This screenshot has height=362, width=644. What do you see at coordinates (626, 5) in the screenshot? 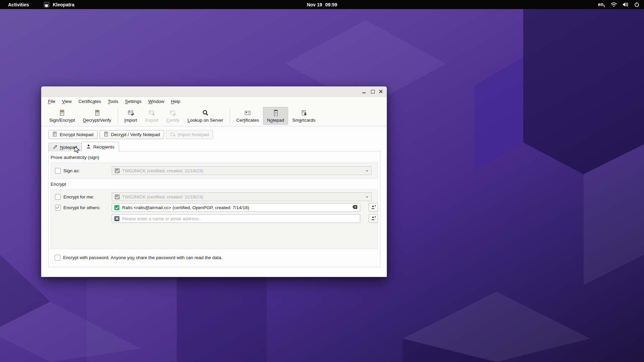
I see `volume-icon` at bounding box center [626, 5].